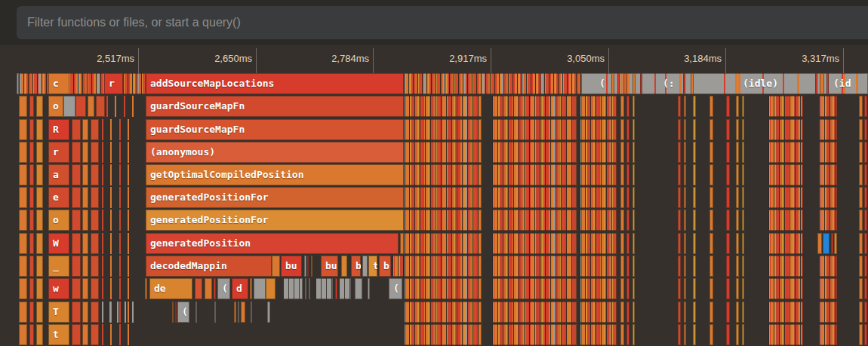  What do you see at coordinates (59, 175) in the screenshot?
I see `flame-frame: a` at bounding box center [59, 175].